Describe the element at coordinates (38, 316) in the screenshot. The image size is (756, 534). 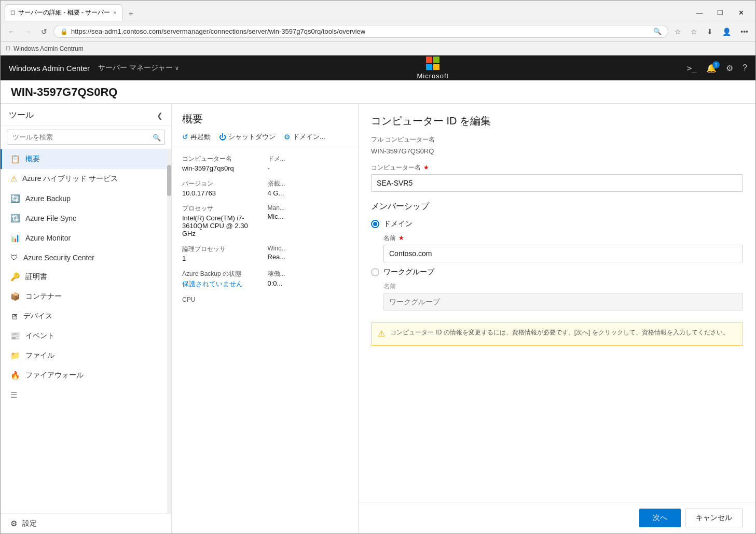
I see `device-label: デバイス` at that location.